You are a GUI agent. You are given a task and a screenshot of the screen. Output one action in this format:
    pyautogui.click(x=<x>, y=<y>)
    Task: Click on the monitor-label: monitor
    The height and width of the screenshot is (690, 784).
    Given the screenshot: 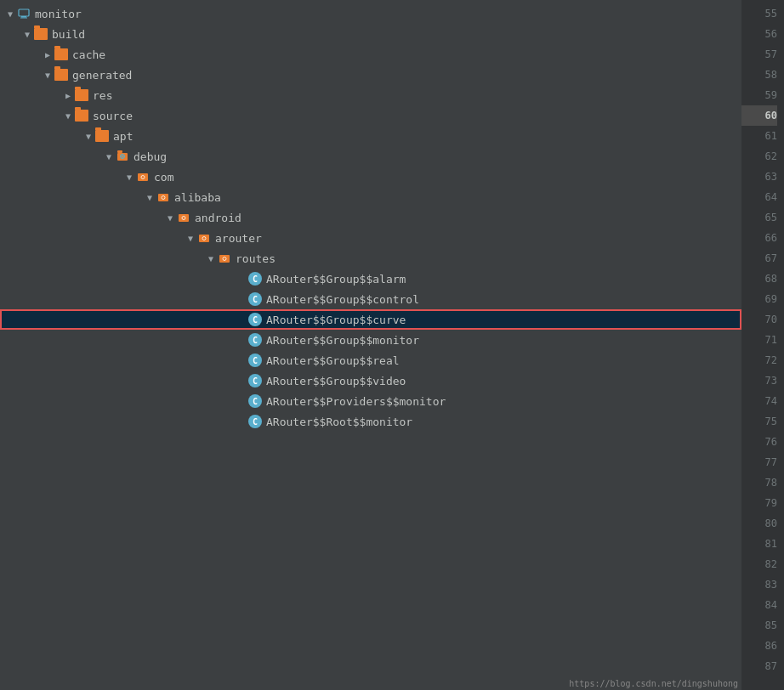 What is the action you would take?
    pyautogui.click(x=58, y=14)
    